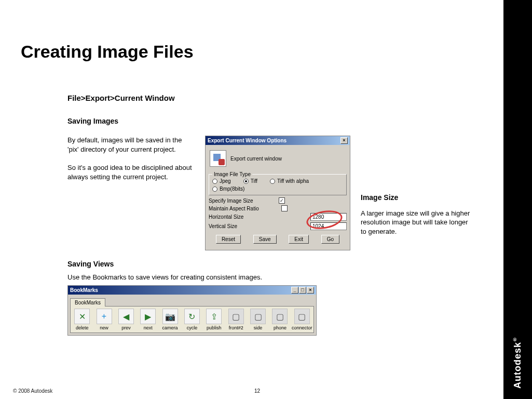  What do you see at coordinates (278, 160) in the screenshot?
I see `dialog-header: Export current window` at bounding box center [278, 160].